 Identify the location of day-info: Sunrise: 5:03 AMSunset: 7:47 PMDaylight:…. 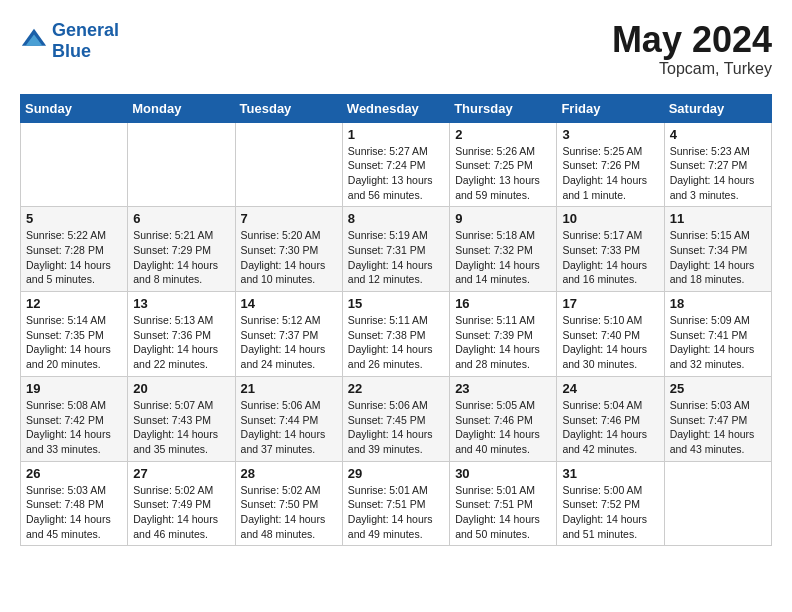
(718, 428).